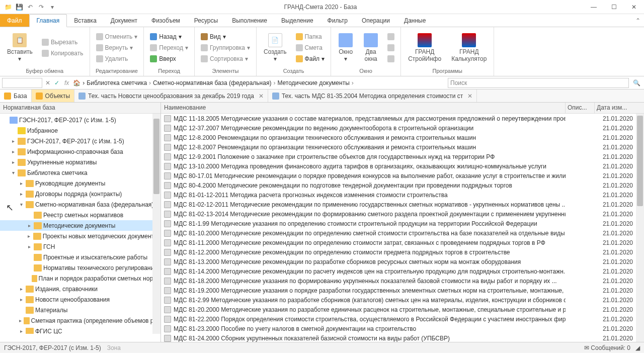 This screenshot has height=362, width=644. What do you see at coordinates (53, 96) in the screenshot?
I see `view-tab-objects: Объекты` at bounding box center [53, 96].